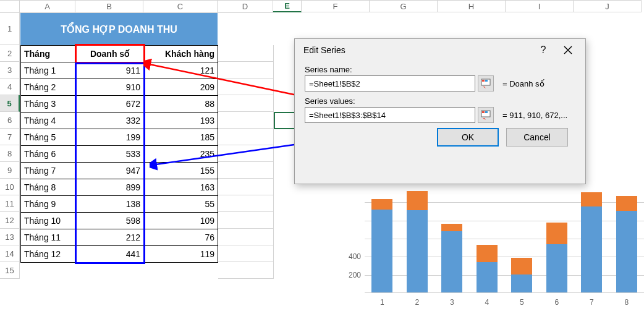  I want to click on cell-doanhso: 672, so click(110, 104).